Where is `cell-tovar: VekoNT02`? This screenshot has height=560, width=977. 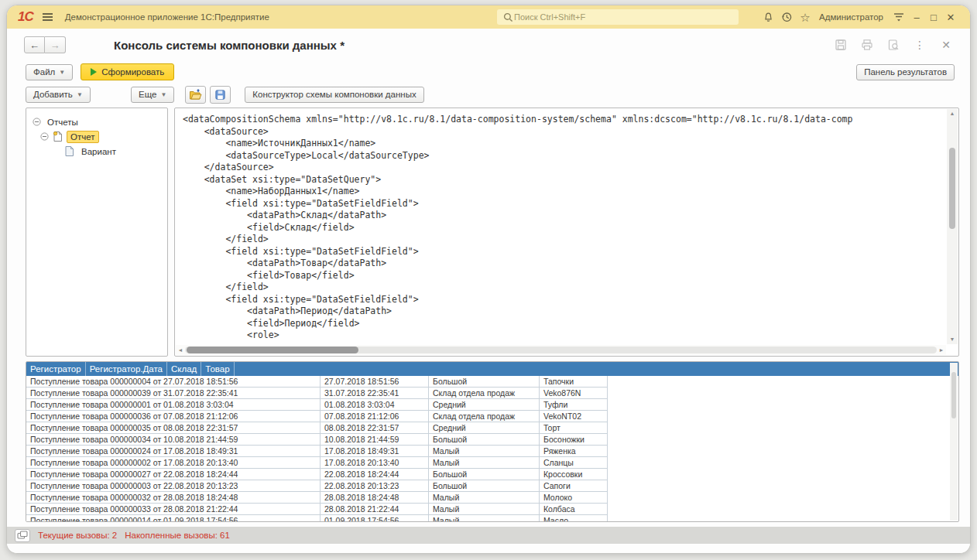
cell-tovar: VekoNT02 is located at coordinates (574, 416).